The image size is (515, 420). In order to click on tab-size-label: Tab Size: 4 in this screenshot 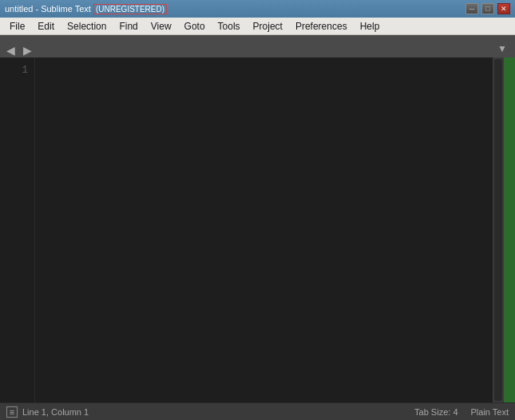, I will do `click(436, 412)`.